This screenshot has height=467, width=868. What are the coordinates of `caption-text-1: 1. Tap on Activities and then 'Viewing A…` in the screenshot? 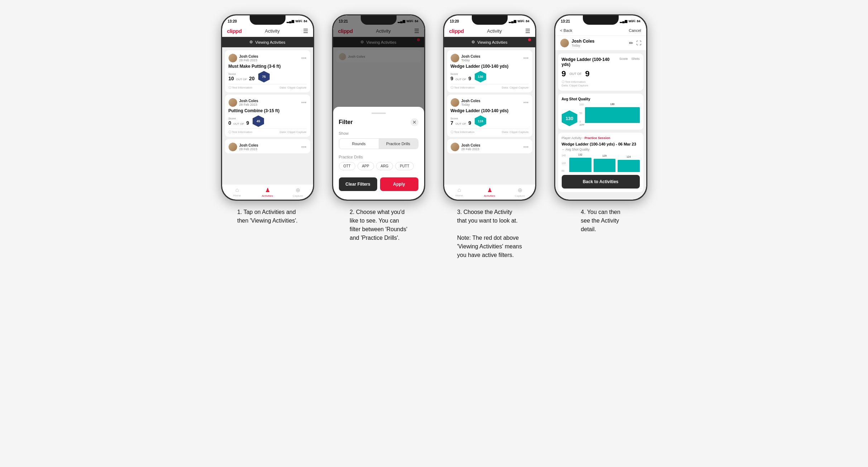 It's located at (267, 216).